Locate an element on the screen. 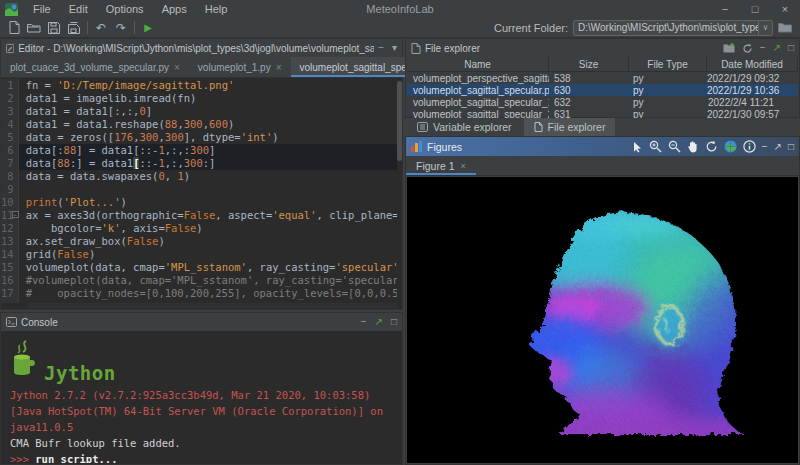  file-explorer-float-icon: ↗ is located at coordinates (777, 48).